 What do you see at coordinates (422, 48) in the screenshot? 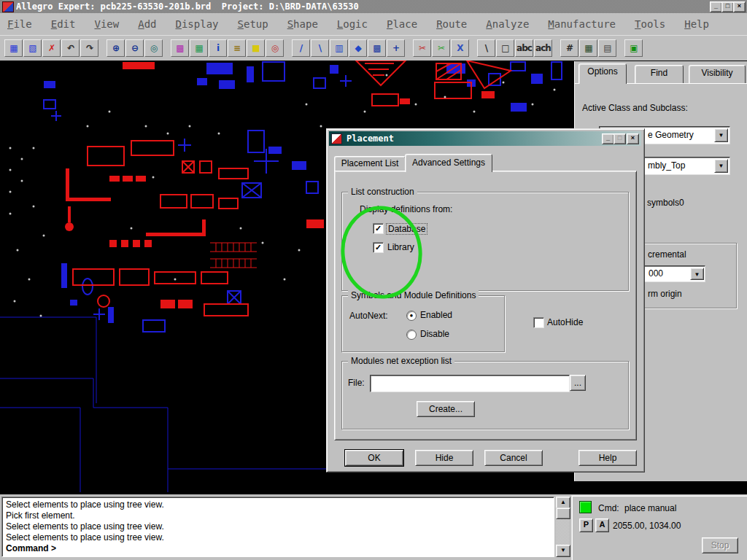
I see `cut-icon: ✂` at bounding box center [422, 48].